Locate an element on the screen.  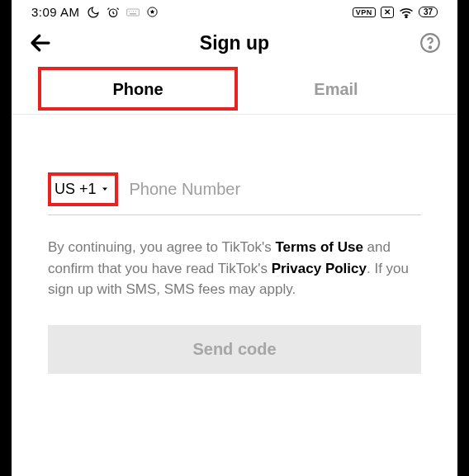
country-code-label: US +1 is located at coordinates (76, 190).